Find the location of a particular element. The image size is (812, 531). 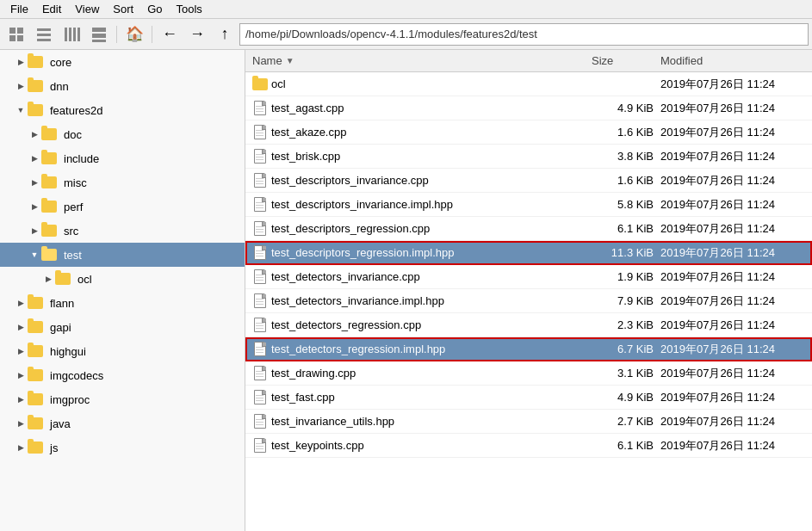

menu-sort: Sort is located at coordinates (123, 9).